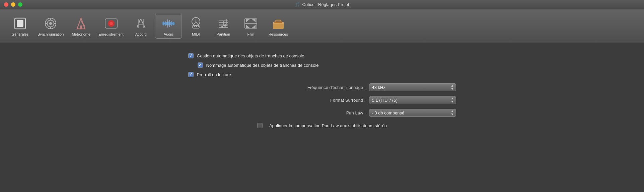  Describe the element at coordinates (348, 100) in the screenshot. I see `format-surround-label: Format Surround :` at that location.